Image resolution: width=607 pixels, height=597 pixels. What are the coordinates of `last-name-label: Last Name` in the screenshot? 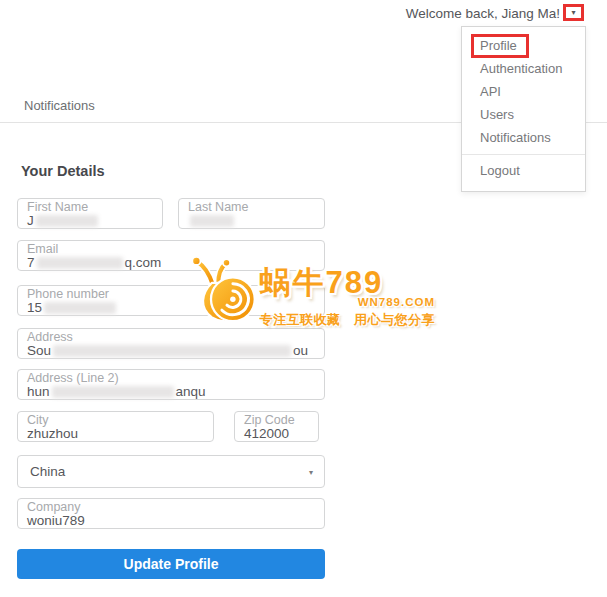 It's located at (252, 208).